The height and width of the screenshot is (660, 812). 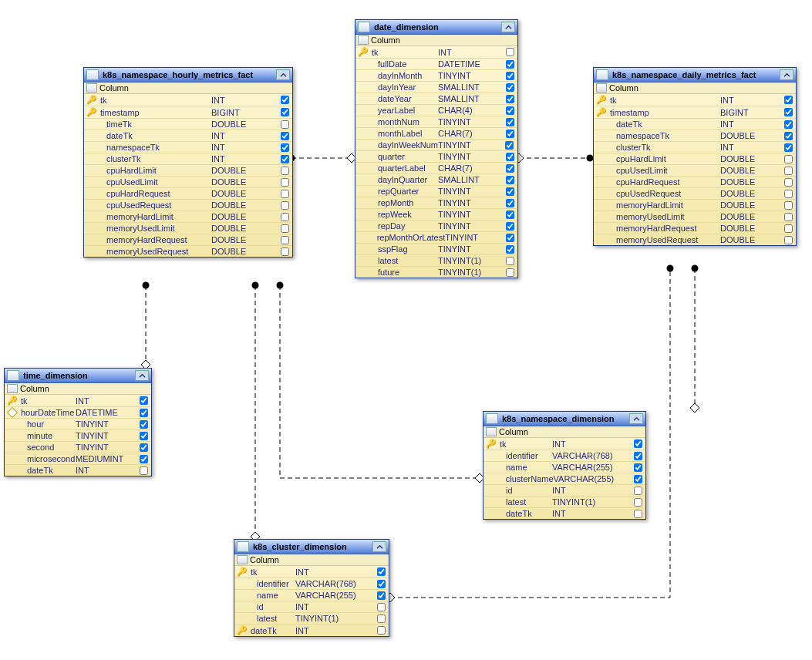 I want to click on column-row: repMonthTINYINT, so click(x=436, y=204).